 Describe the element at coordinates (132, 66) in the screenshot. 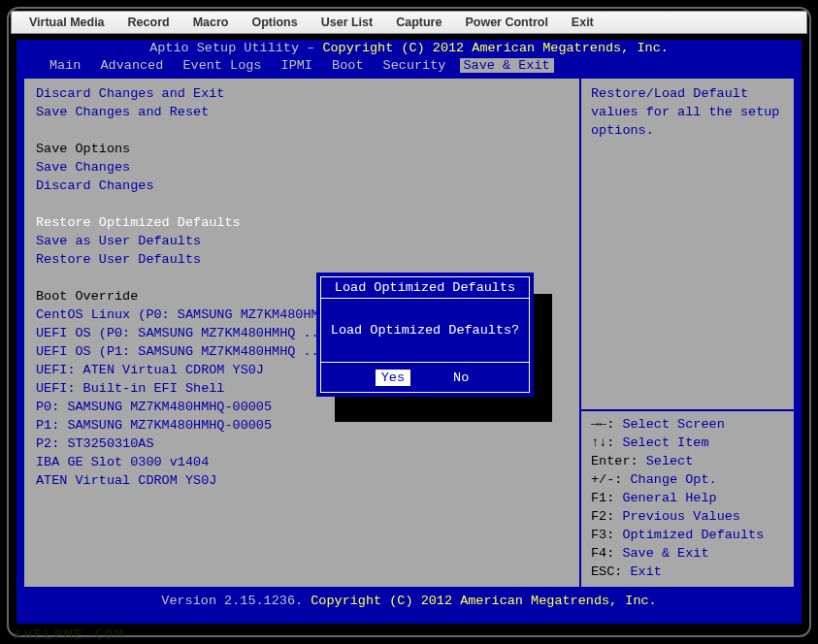

I see `tab-advanced: Advanced` at that location.